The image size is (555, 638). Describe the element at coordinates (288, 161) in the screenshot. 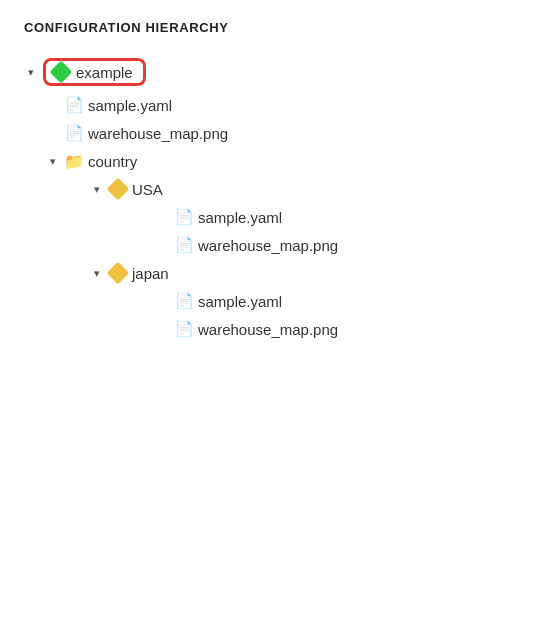

I see `tree-row-country: 📁 country` at that location.